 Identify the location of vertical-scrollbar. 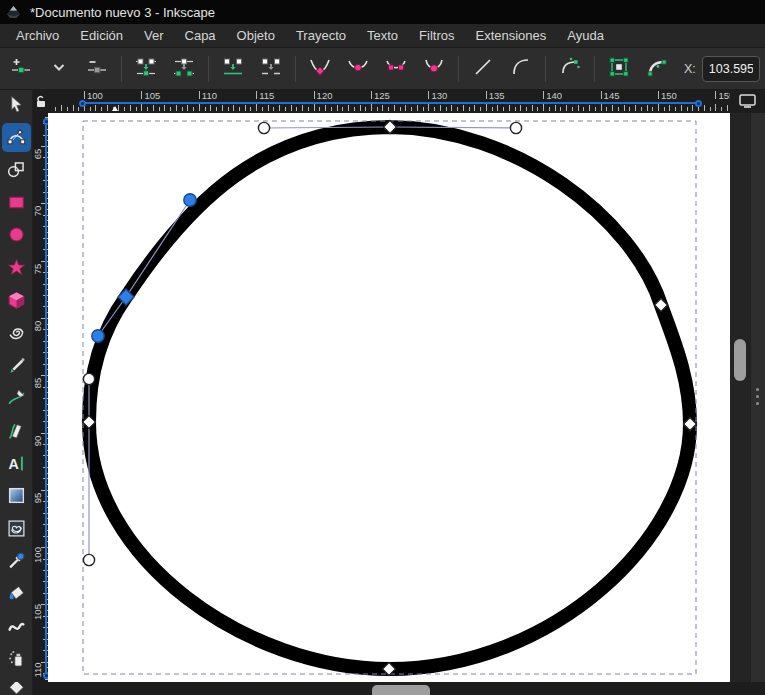
(740, 398).